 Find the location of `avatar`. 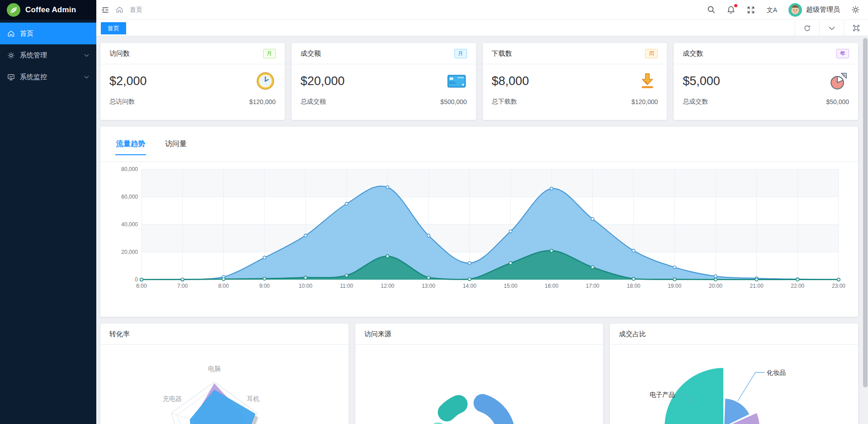

avatar is located at coordinates (795, 10).